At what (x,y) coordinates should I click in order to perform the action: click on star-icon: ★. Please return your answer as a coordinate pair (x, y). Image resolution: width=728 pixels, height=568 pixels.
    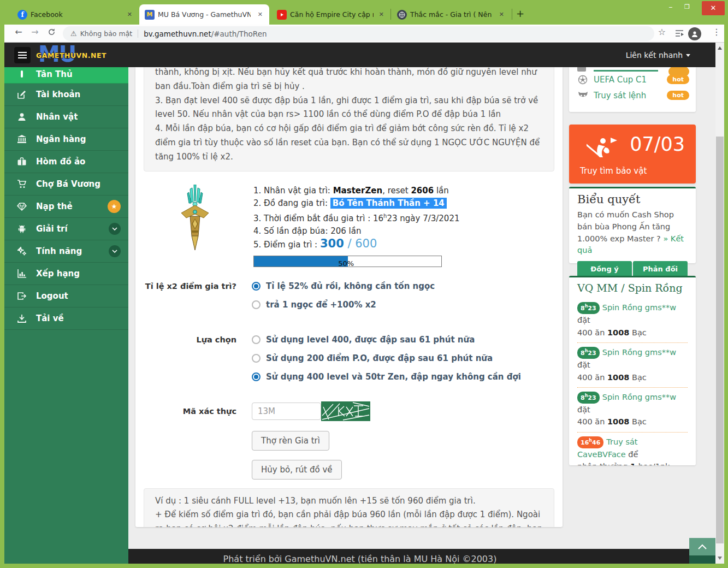
    Looking at the image, I should click on (115, 206).